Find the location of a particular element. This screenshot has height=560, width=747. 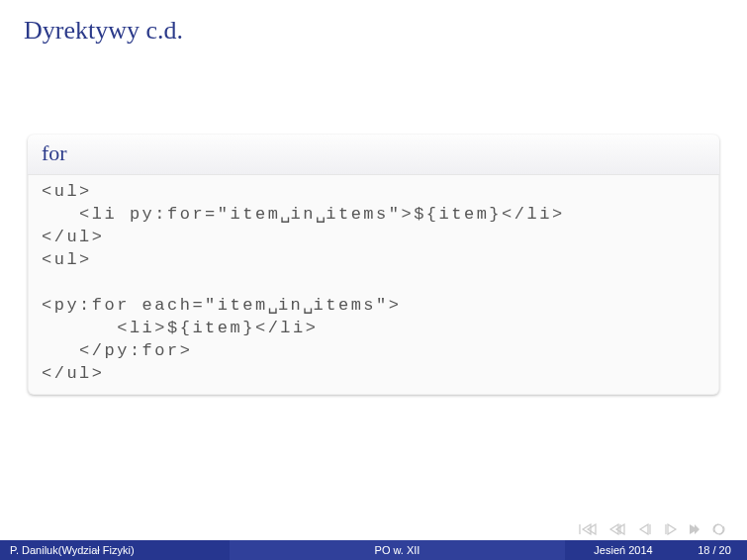

footer-center: PO w. XII is located at coordinates (398, 550).